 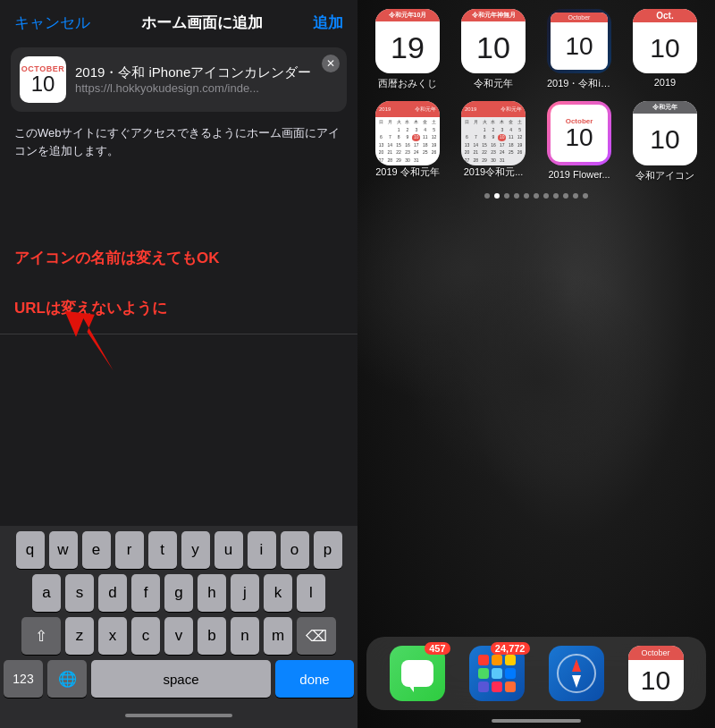 I want to click on icon-reiwaicon-day: 10, so click(x=665, y=140).